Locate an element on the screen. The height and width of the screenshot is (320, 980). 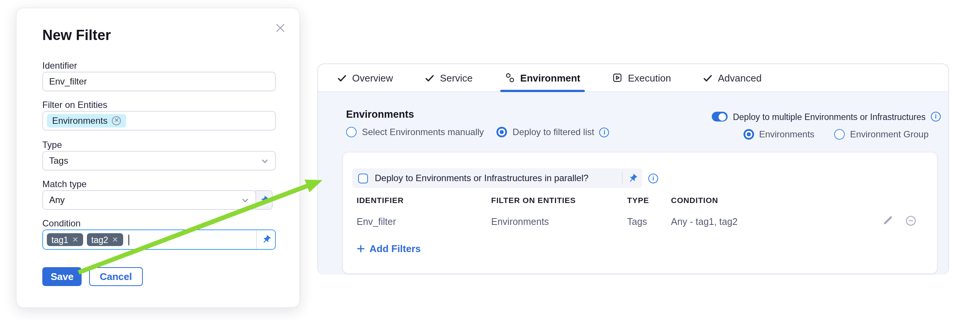
condition-label: Condition is located at coordinates (62, 223).